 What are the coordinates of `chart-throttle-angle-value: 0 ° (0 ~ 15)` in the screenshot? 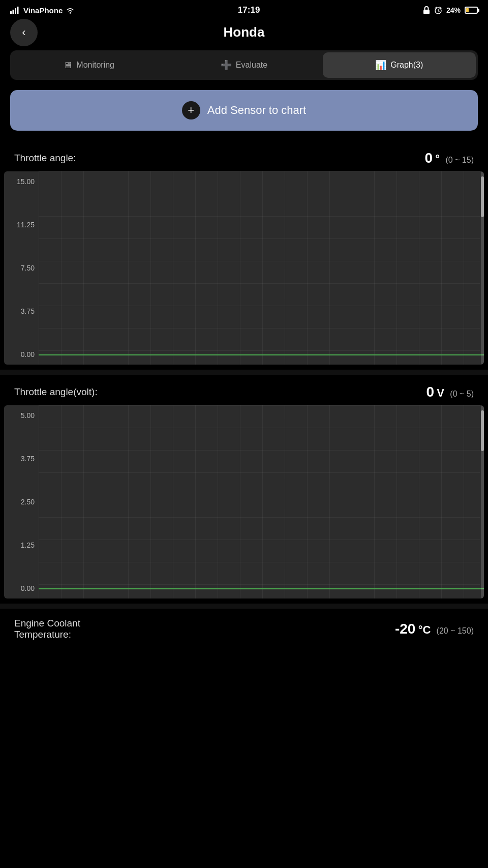 It's located at (449, 158).